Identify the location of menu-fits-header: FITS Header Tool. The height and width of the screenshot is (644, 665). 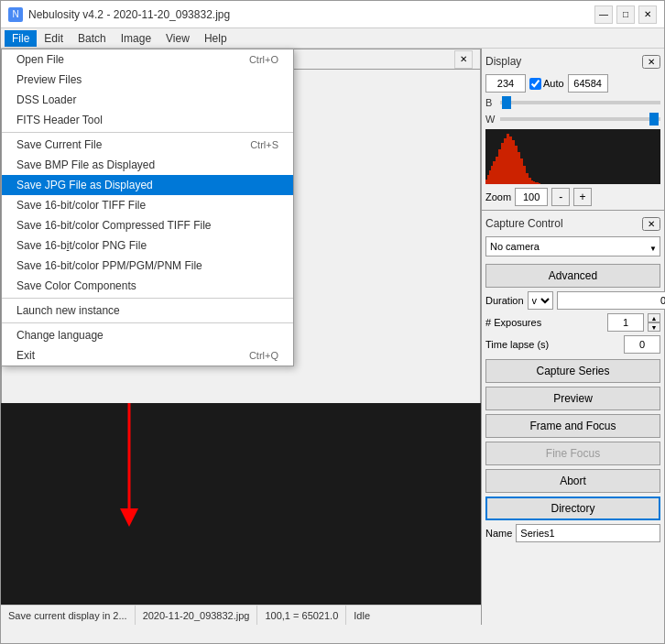
(147, 120).